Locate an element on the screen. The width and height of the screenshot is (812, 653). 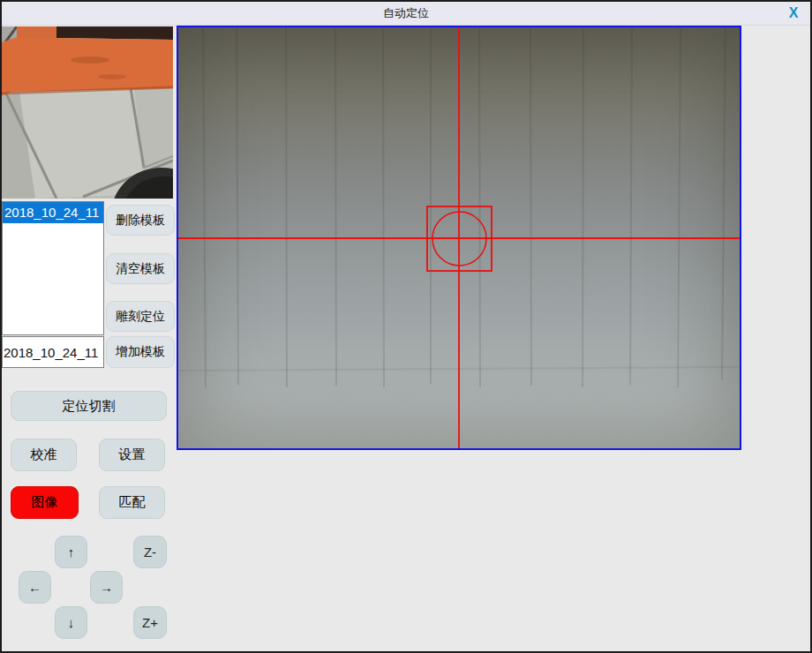
left-arrow-icon: ← is located at coordinates (35, 588).